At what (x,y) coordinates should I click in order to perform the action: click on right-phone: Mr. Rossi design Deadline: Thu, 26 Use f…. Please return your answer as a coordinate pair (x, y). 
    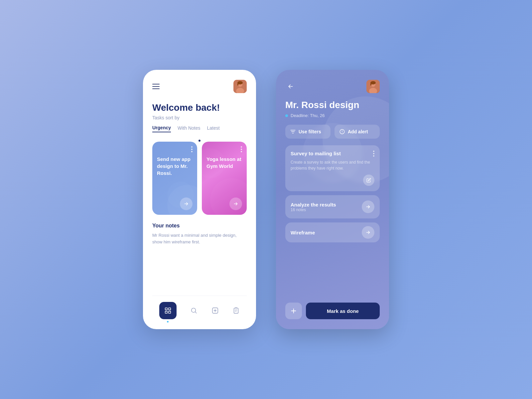
    Looking at the image, I should click on (332, 200).